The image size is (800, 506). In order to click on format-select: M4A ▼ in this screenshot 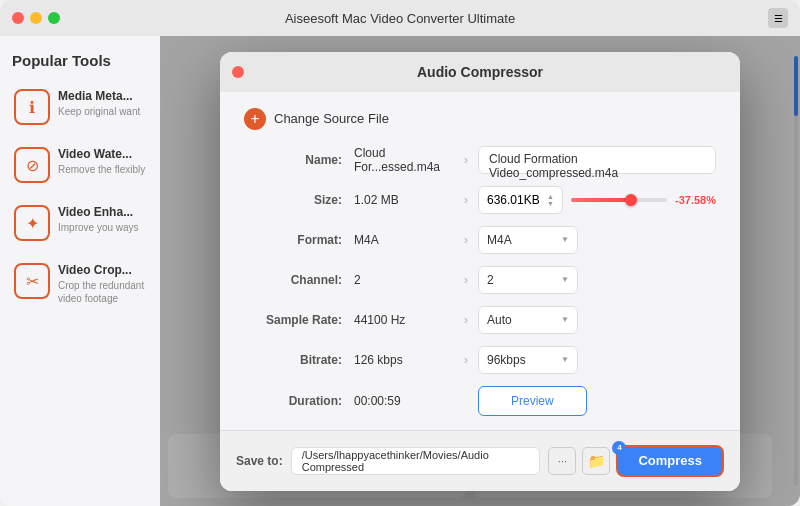, I will do `click(528, 240)`.